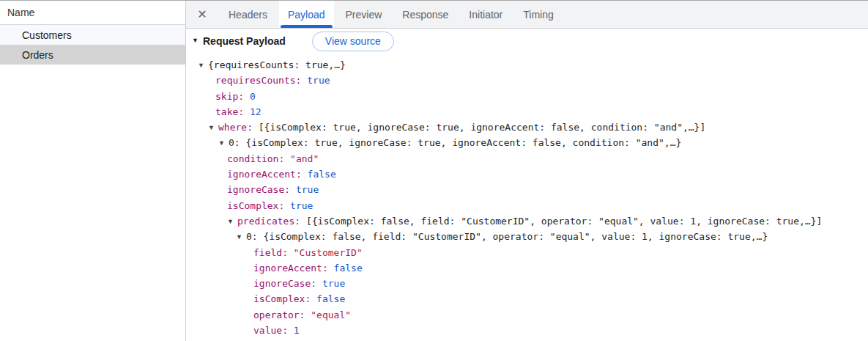  What do you see at coordinates (527, 111) in the screenshot?
I see `payload-tree-leaf: take: 12` at bounding box center [527, 111].